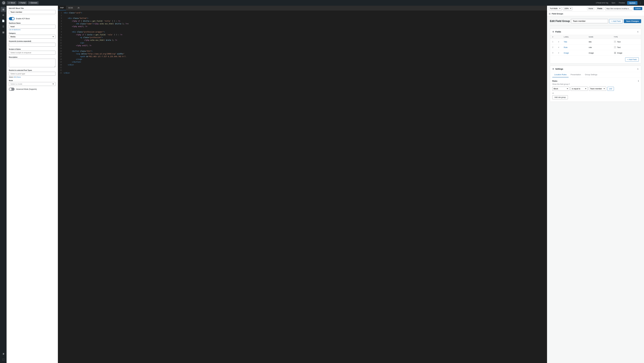  Describe the element at coordinates (32, 63) in the screenshot. I see `description-textarea` at that location.